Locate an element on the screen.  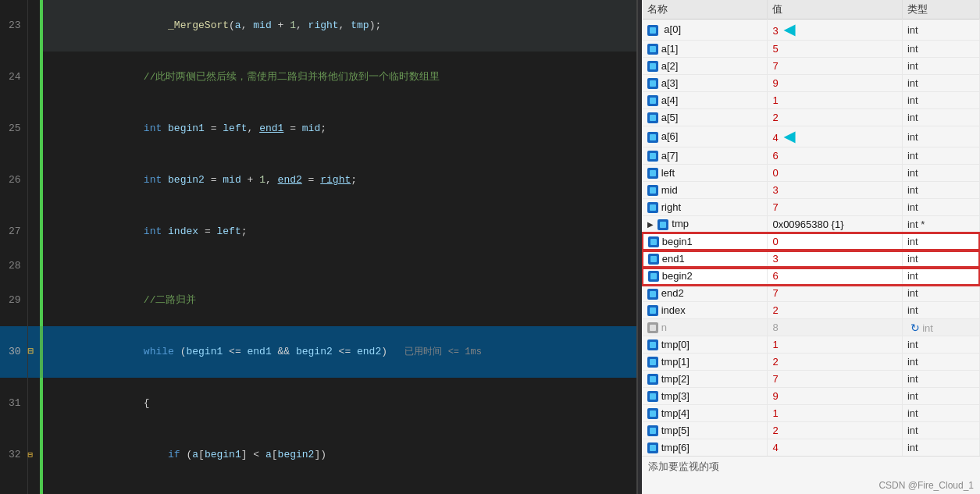
table-row: 30 ⊟ while (begin1 <= end1 && begin2 <= … is located at coordinates (319, 352).